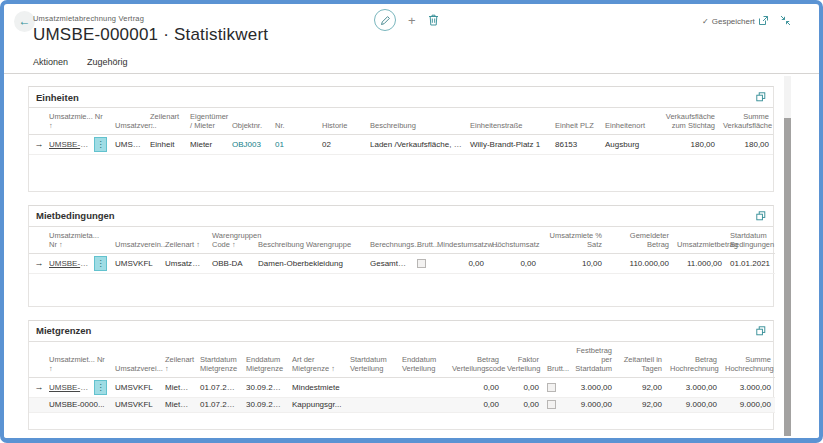 The width and height of the screenshot is (823, 443). Describe the element at coordinates (390, 263) in the screenshot. I see `cell-berechnungs: Gesamtumsatz` at that location.